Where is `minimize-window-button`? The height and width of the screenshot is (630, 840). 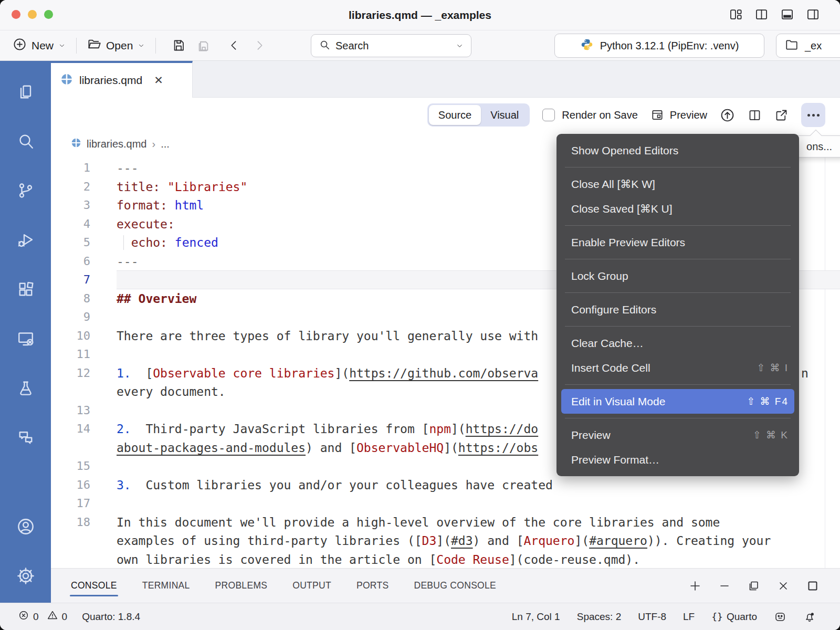 minimize-window-button is located at coordinates (33, 15).